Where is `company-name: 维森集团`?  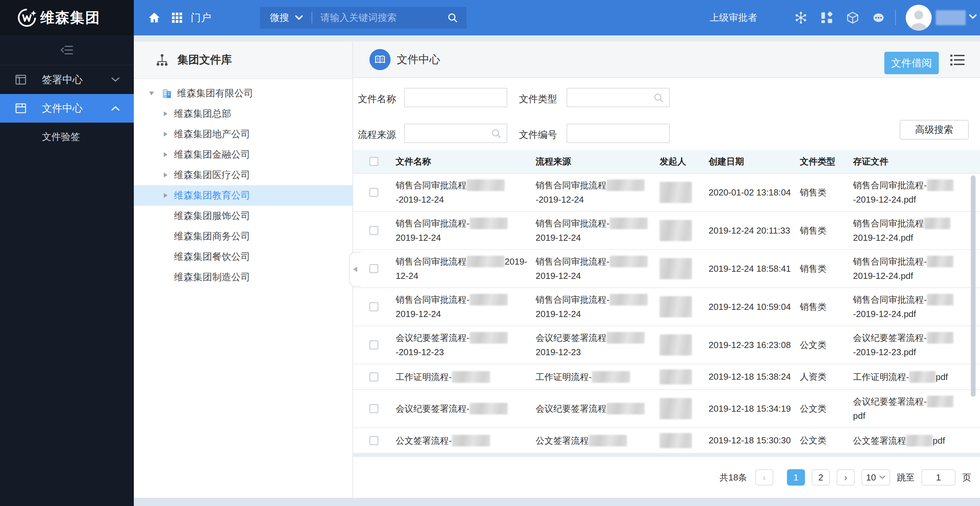 company-name: 维森集团 is located at coordinates (70, 18).